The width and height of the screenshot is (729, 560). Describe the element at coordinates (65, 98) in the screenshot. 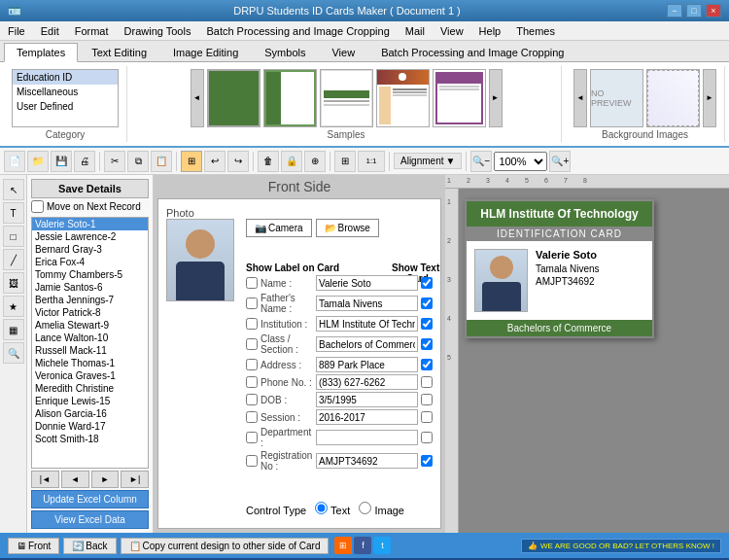

I see `category-list: Education ID Miscellaneous User Defined` at that location.